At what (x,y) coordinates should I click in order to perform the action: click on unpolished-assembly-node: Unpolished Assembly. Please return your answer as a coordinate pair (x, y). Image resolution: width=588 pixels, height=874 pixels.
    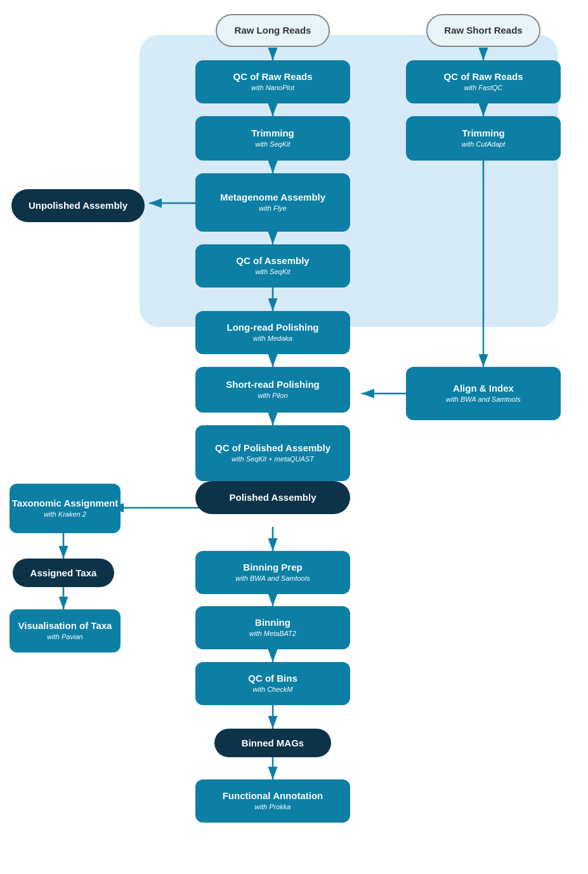
    Looking at the image, I should click on (78, 206).